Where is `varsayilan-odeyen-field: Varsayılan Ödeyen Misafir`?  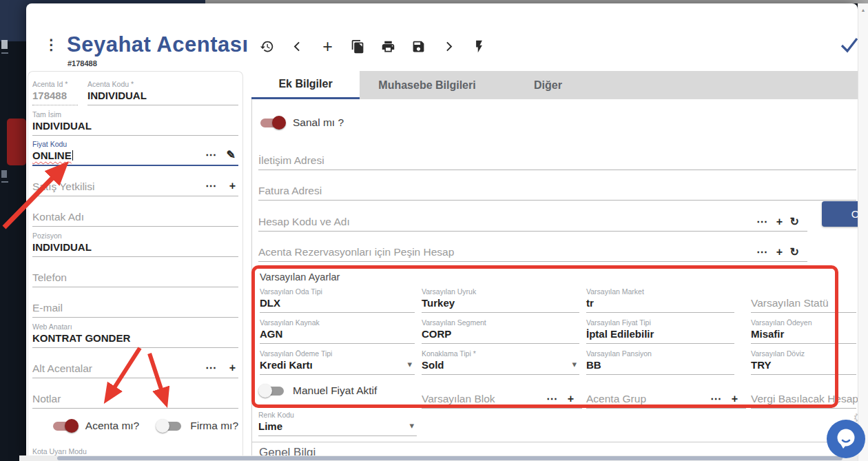 varsayilan-odeyen-field: Varsayılan Ödeyen Misafir is located at coordinates (803, 328).